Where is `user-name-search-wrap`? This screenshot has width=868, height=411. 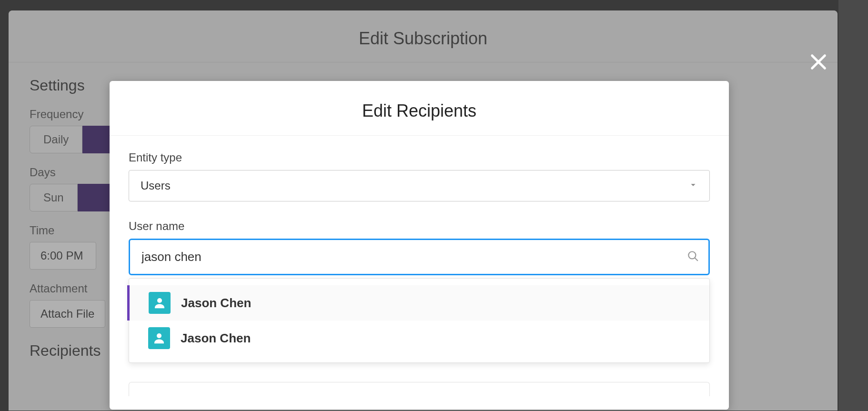 user-name-search-wrap is located at coordinates (419, 257).